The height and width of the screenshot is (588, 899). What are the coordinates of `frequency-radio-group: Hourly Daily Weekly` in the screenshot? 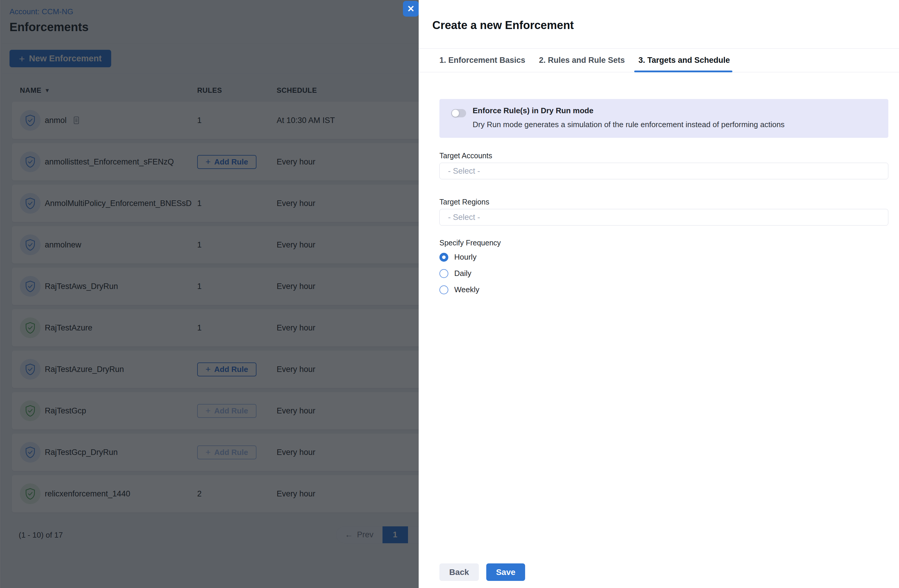 It's located at (664, 273).